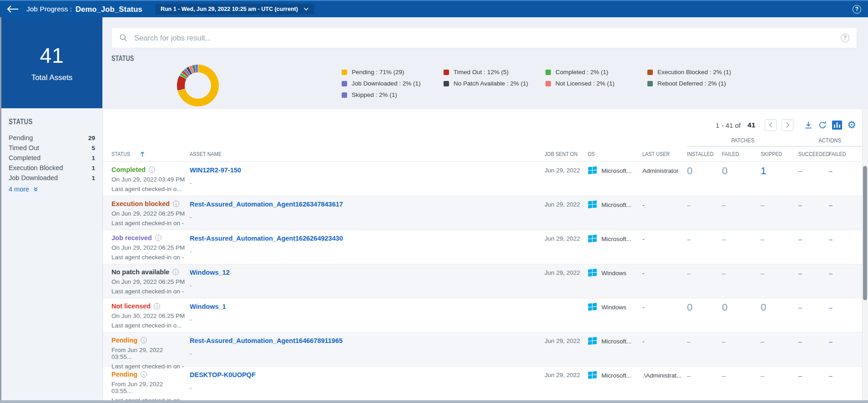 This screenshot has height=403, width=868. What do you see at coordinates (367, 351) in the screenshot?
I see `asset-cell: Rest-Assured_Automation_Agent16466789119…` at bounding box center [367, 351].